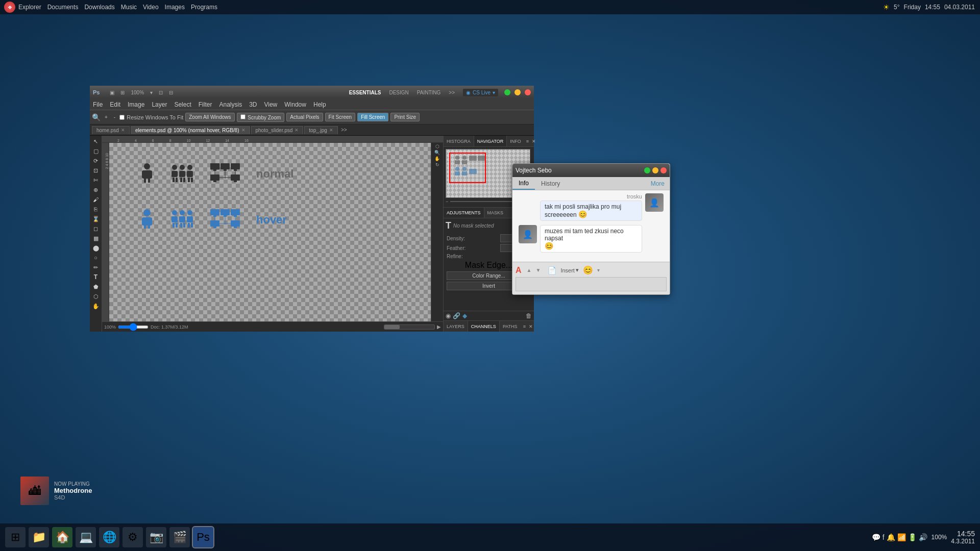 Image resolution: width=980 pixels, height=551 pixels. What do you see at coordinates (331, 130) in the screenshot?
I see `close-top-tab: ✕` at bounding box center [331, 130].